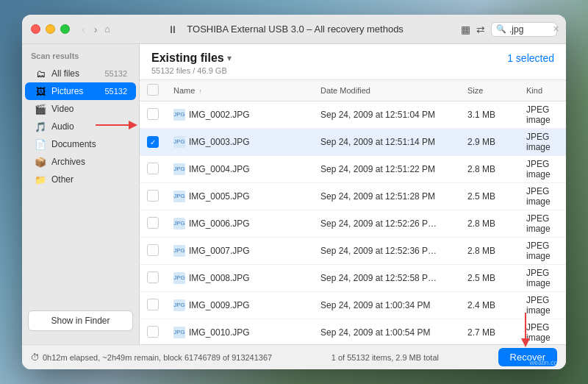  What do you see at coordinates (219, 251) in the screenshot?
I see `file-name-label: IMG_0007.JPG` at bounding box center [219, 251].